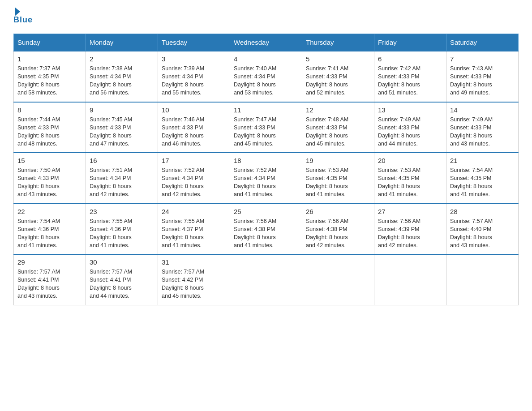 Image resolution: width=532 pixels, height=411 pixels. What do you see at coordinates (266, 17) in the screenshot?
I see `page-header: Blue` at bounding box center [266, 17].